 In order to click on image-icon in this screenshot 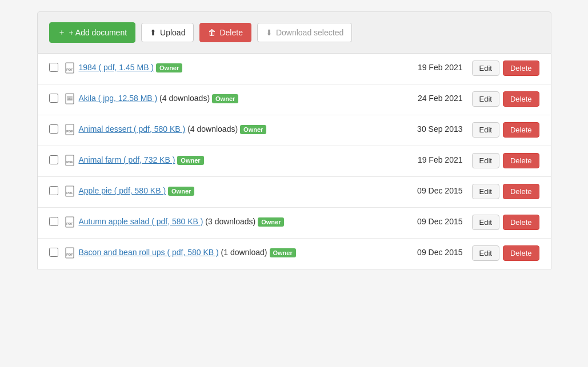, I will do `click(70, 100)`.